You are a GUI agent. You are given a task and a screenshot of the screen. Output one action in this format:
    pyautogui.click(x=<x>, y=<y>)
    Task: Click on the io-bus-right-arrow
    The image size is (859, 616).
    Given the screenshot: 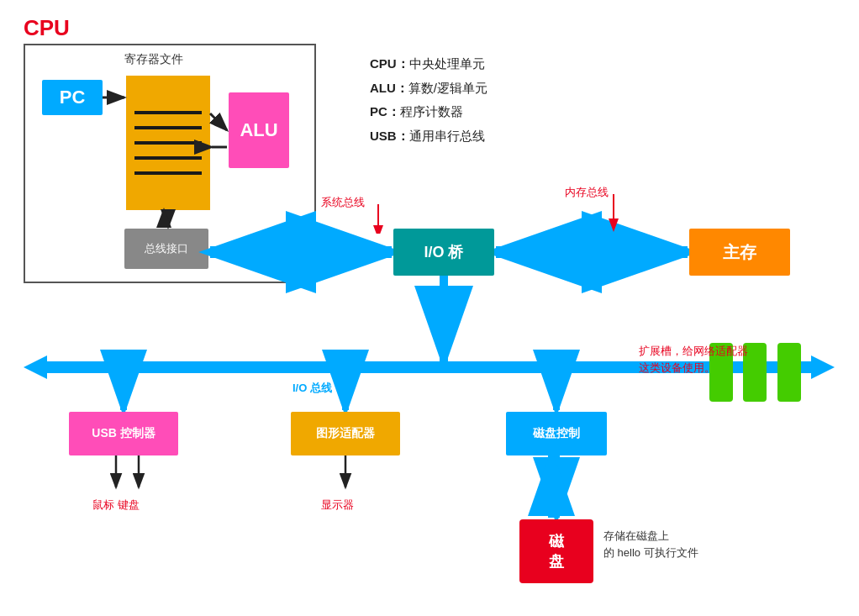 What is the action you would take?
    pyautogui.click(x=823, y=367)
    